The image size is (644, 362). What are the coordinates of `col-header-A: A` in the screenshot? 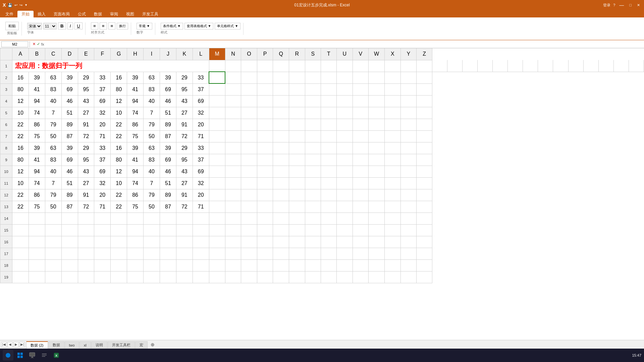 It's located at (20, 54).